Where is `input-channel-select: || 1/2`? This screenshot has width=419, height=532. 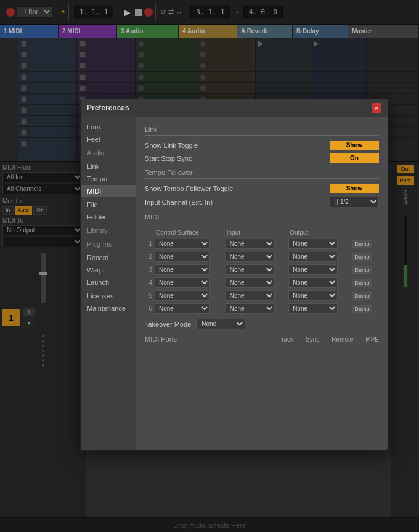
input-channel-select: || 1/2 is located at coordinates (354, 202).